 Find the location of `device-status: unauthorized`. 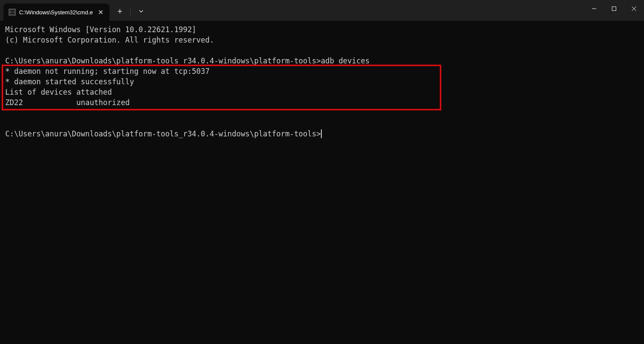

device-status: unauthorized is located at coordinates (103, 103).